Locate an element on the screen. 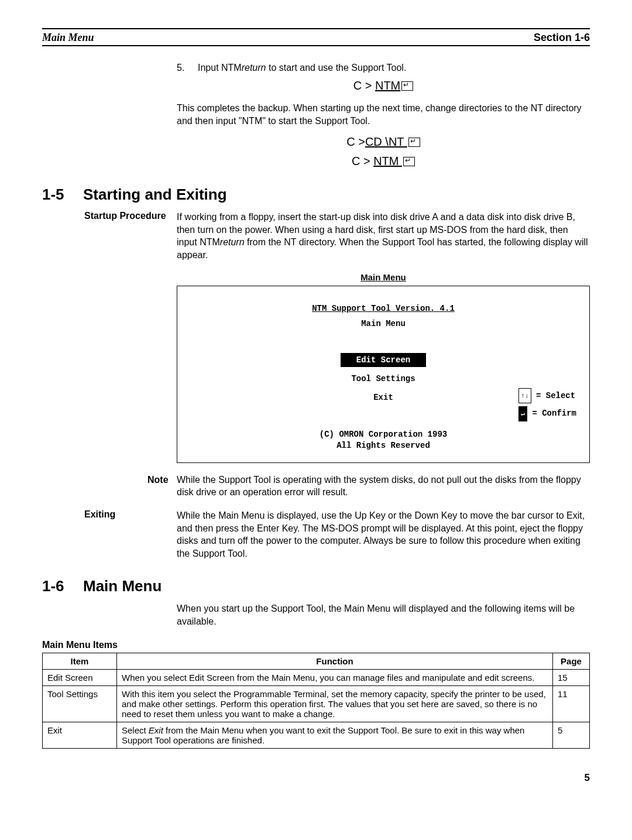  step5-italic: return is located at coordinates (254, 68).